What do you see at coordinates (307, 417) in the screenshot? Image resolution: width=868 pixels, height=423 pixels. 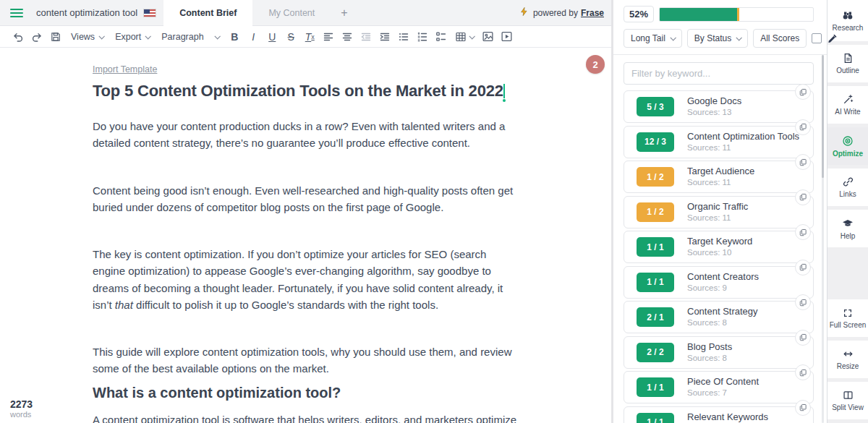 I see `paragraph-5: A content optimization tool is software …` at bounding box center [307, 417].